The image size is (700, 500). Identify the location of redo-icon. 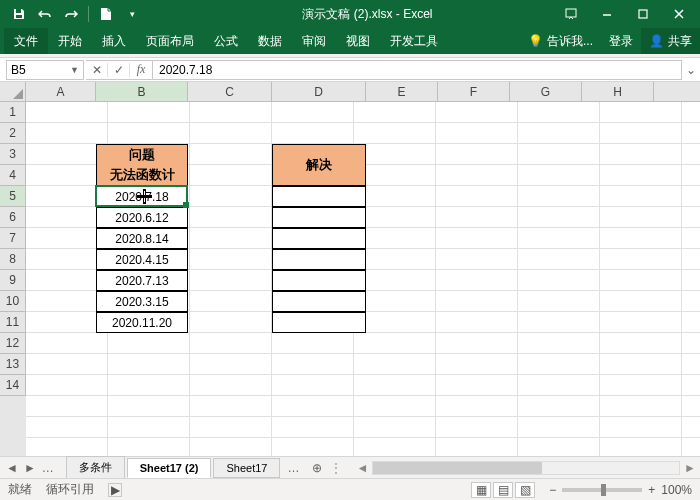
(71, 14).